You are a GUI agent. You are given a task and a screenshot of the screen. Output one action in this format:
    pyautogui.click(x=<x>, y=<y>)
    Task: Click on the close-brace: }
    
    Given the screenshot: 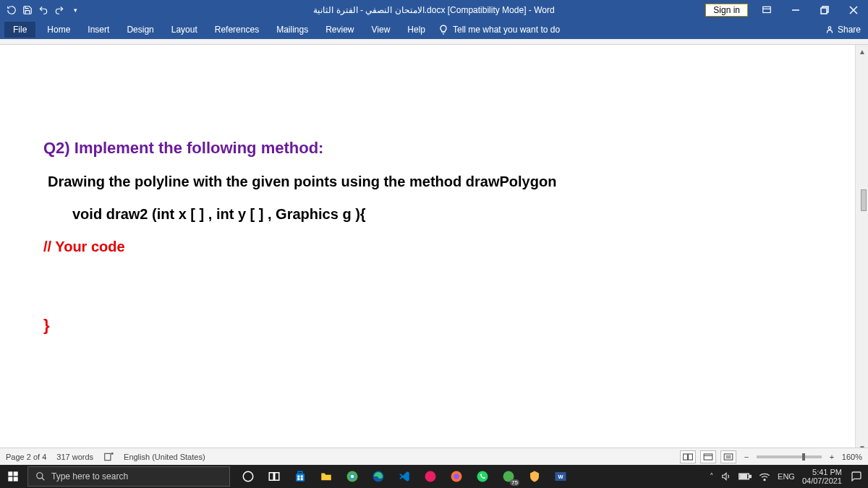 What is the action you would take?
    pyautogui.click(x=369, y=325)
    